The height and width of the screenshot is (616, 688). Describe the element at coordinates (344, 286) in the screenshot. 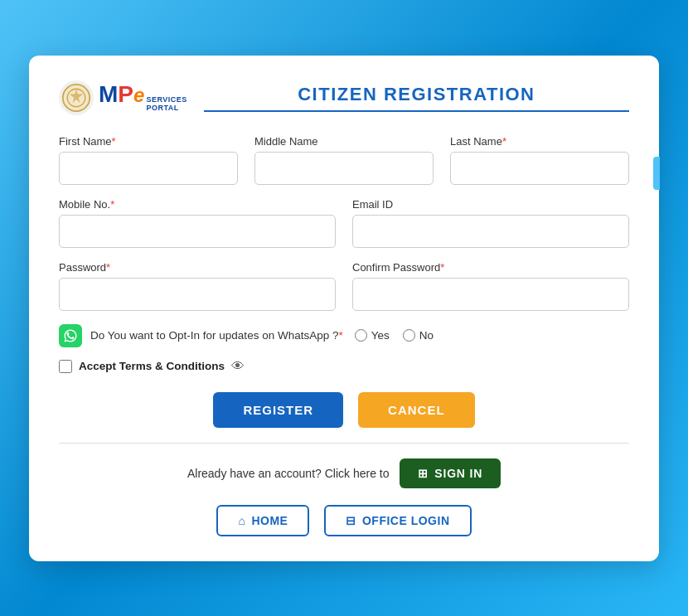

I see `password-row: Password* Confirm Password*` at that location.